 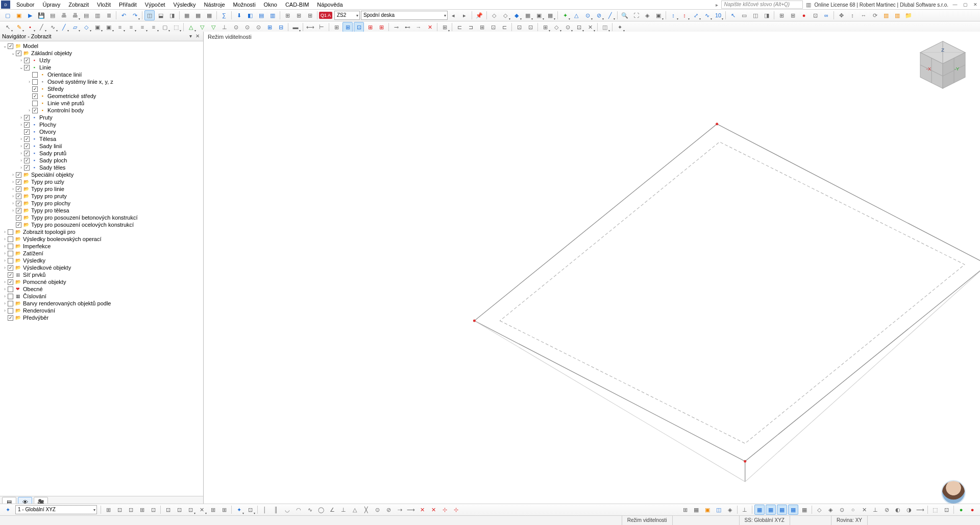 What do you see at coordinates (165, 27) in the screenshot?
I see `opening-box-button: ▢` at bounding box center [165, 27].